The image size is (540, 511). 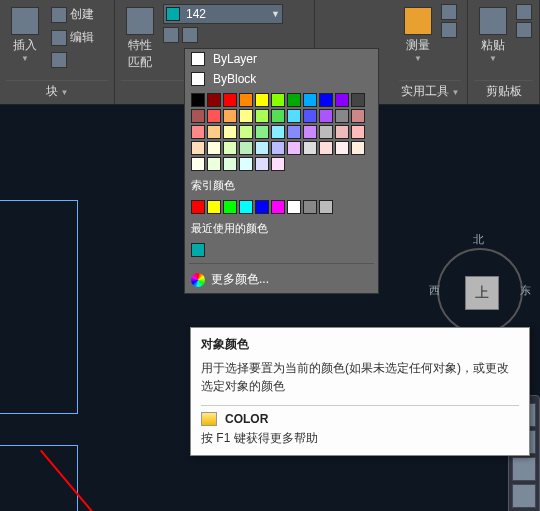 I want to click on panel-utility-label: 实用工具▼, so click(x=430, y=91).